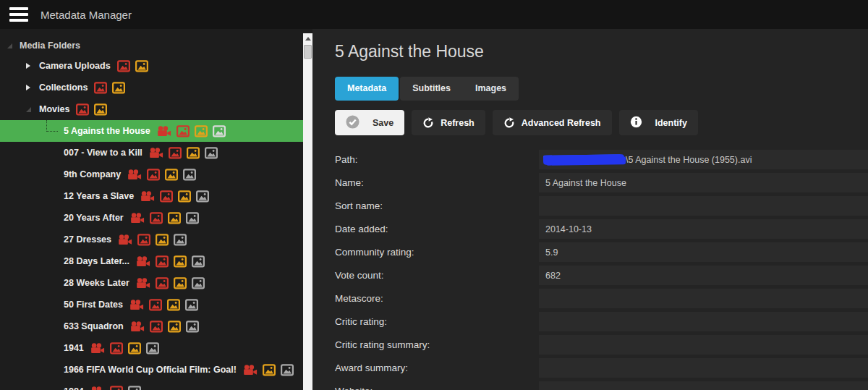  I want to click on tree-node-camera-uploads: Camera Uploads, so click(152, 66).